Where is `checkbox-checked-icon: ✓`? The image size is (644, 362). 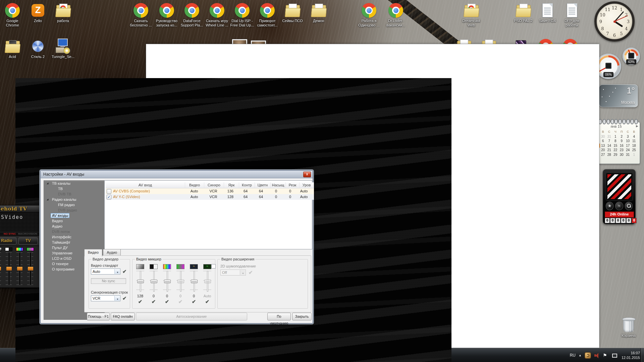 checkbox-checked-icon: ✓ is located at coordinates (109, 197).